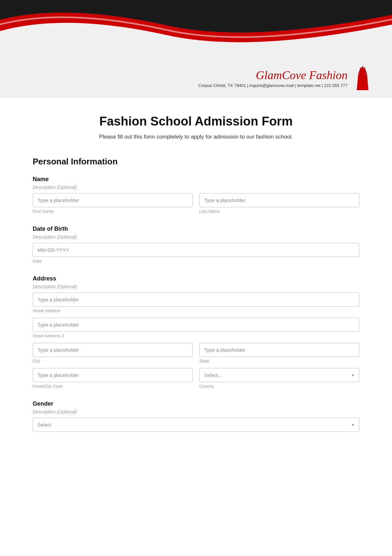  Describe the element at coordinates (196, 425) in the screenshot. I see `gender-select: Select Male Female Non-binary Prefer not…` at that location.